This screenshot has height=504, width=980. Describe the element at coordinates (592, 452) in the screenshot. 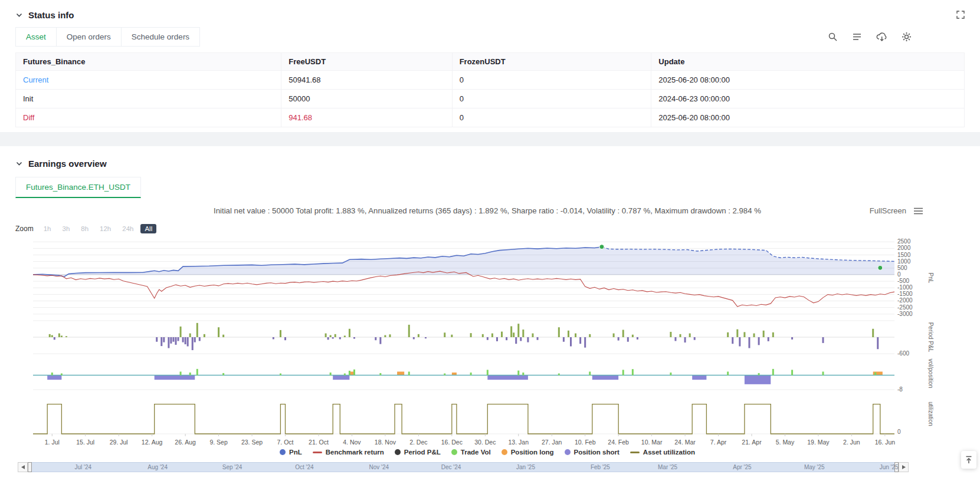

I see `legend-item-position-short: Position short` at that location.